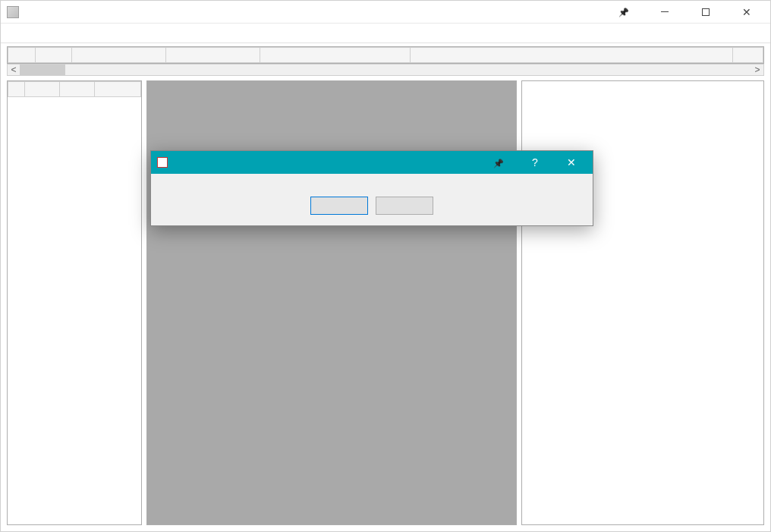 The height and width of the screenshot is (532, 771). I want to click on minimize-button, so click(665, 12).